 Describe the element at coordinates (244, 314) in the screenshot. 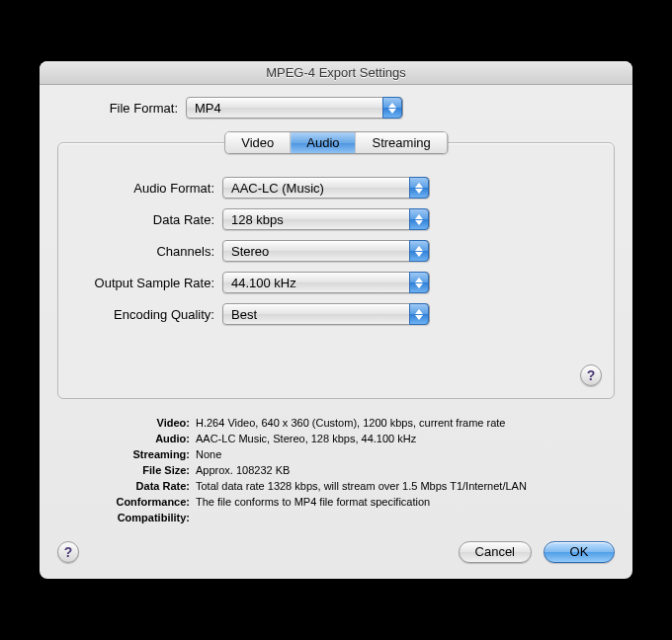

I see `encoding-quality-value: Best` at that location.